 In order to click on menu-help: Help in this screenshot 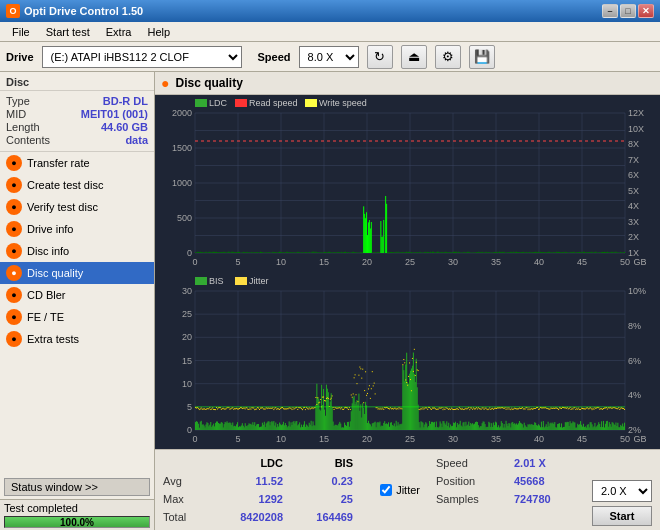, I will do `click(158, 32)`.